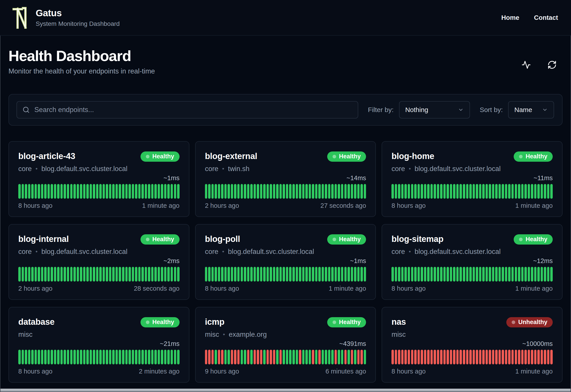 The width and height of the screenshot is (571, 392). I want to click on history-newest-label: 27 seconds ago, so click(343, 206).